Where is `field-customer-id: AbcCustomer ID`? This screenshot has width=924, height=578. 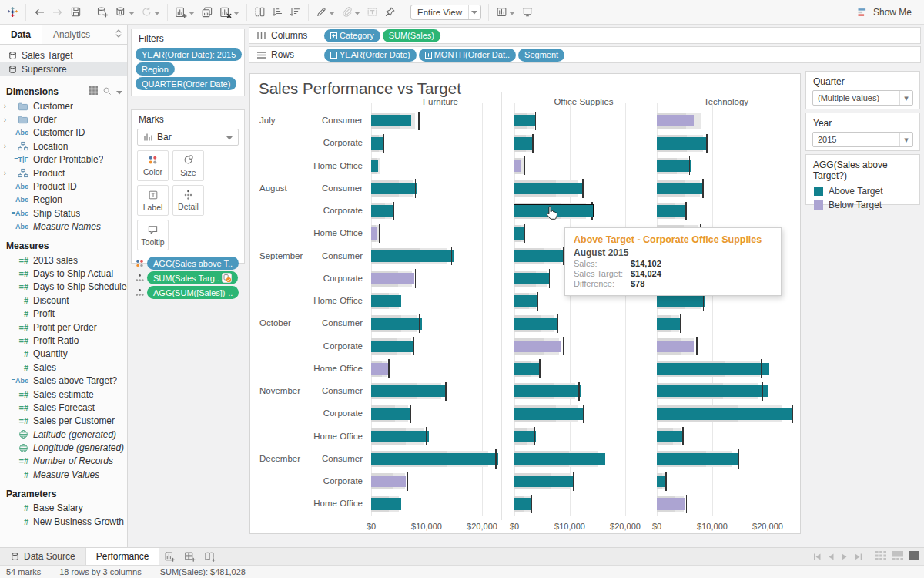
field-customer-id: AbcCustomer ID is located at coordinates (63, 133).